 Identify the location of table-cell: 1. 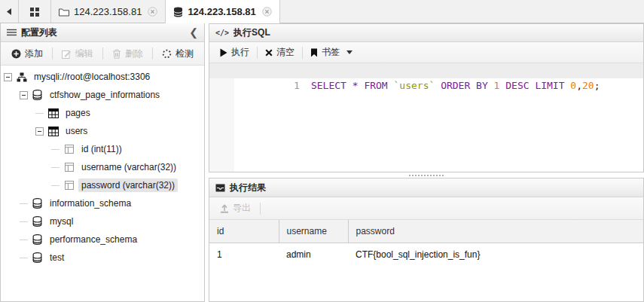
(244, 255).